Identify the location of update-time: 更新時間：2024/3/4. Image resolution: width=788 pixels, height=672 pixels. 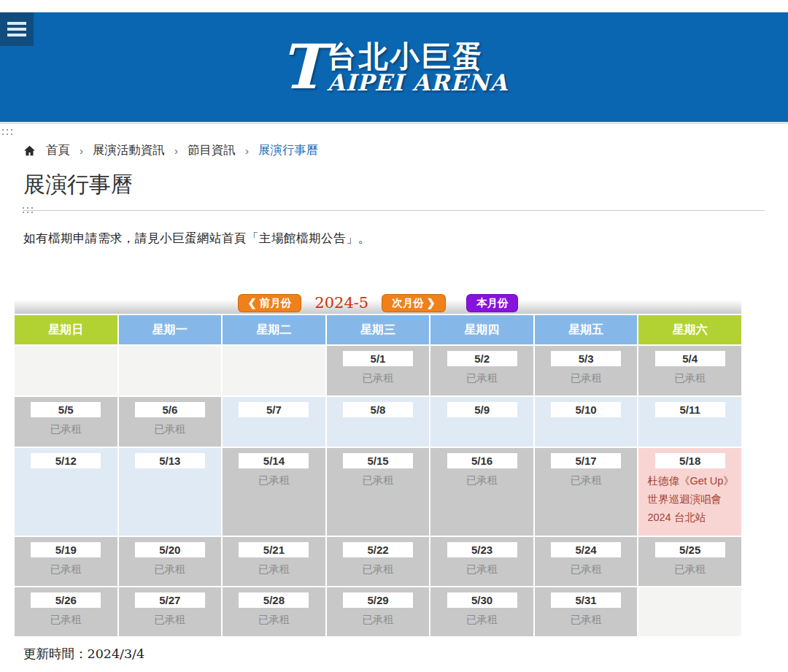
(406, 654).